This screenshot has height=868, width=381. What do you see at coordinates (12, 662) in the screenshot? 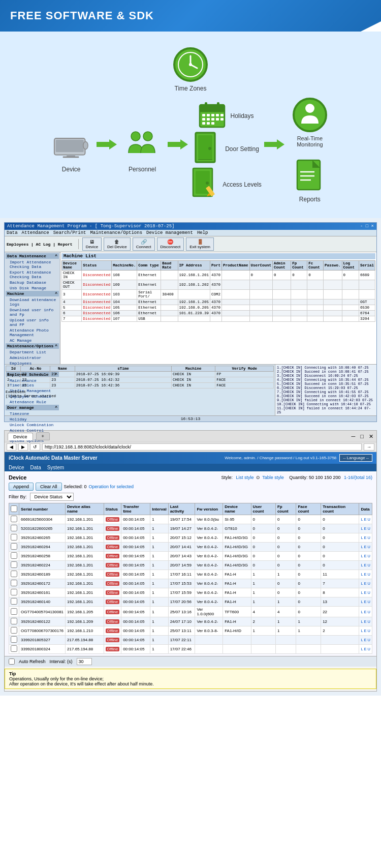
I see `auto-refresh-checkbox` at bounding box center [12, 662].